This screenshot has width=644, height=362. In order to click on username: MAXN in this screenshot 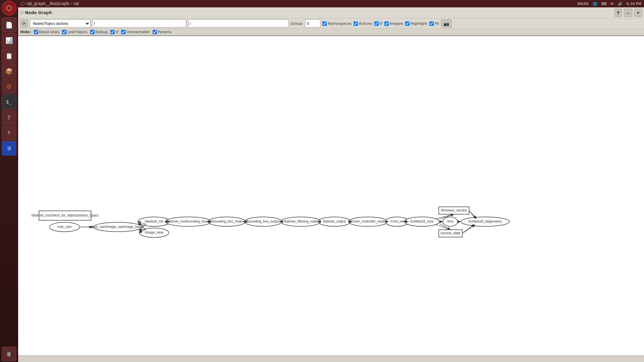, I will do `click(583, 4)`.